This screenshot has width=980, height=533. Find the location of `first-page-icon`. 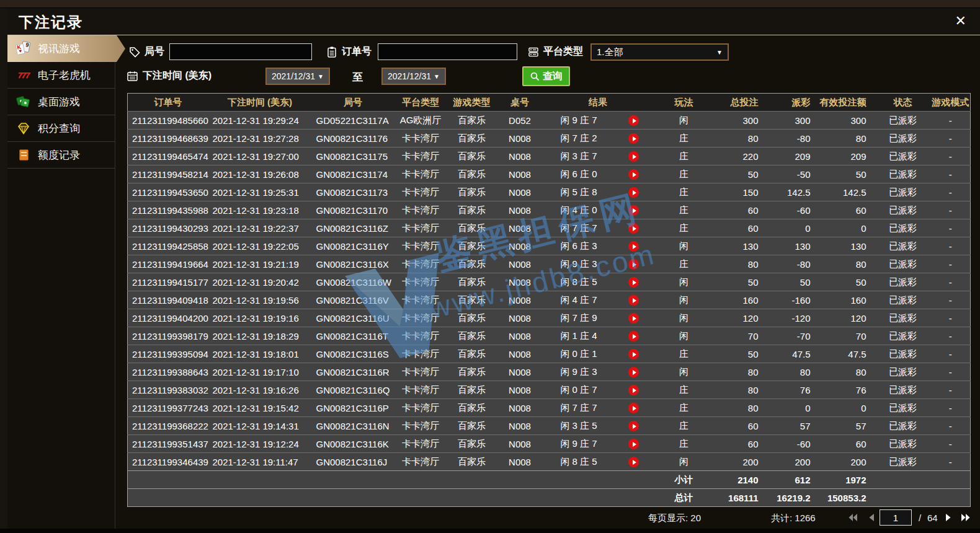

first-page-icon is located at coordinates (853, 518).